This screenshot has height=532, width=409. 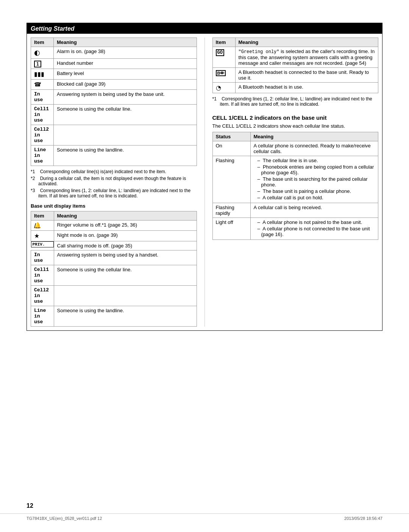 I want to click on footer: TG7841BX_UE(en)_0528_ver011.pdf 12 2013/…, so click(x=204, y=517).